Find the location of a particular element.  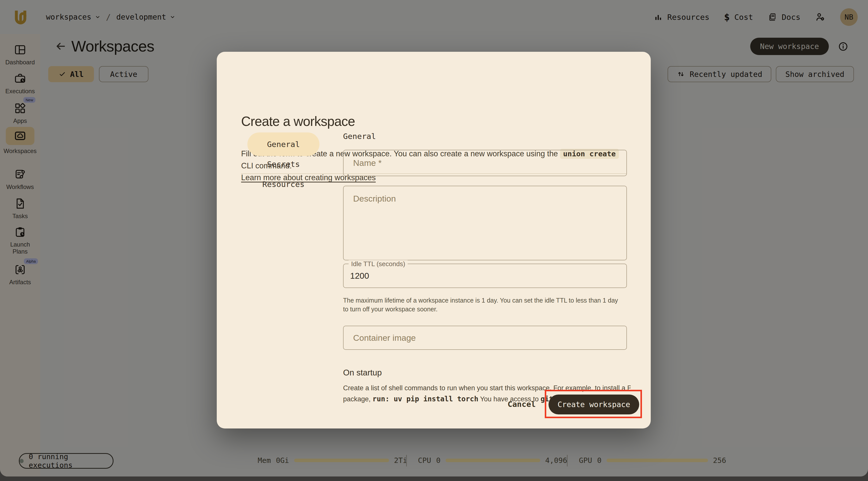

tab-resources: Resources is located at coordinates (283, 184).